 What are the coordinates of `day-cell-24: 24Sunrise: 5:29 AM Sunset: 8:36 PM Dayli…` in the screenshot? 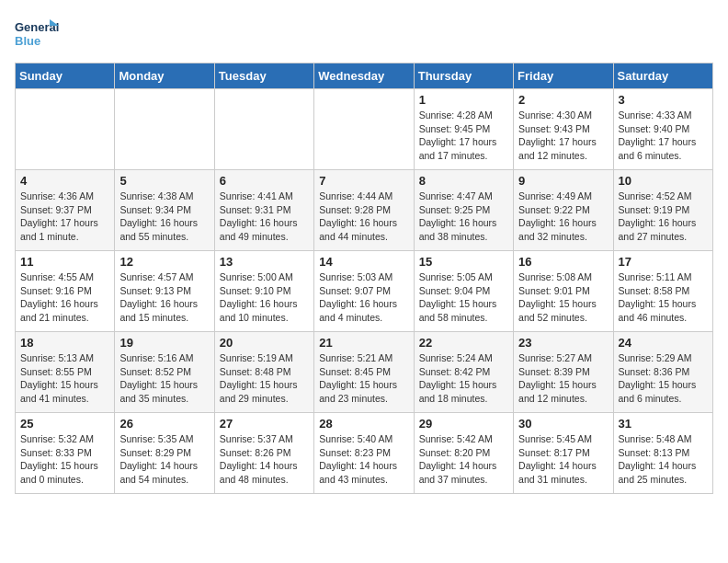 It's located at (663, 373).